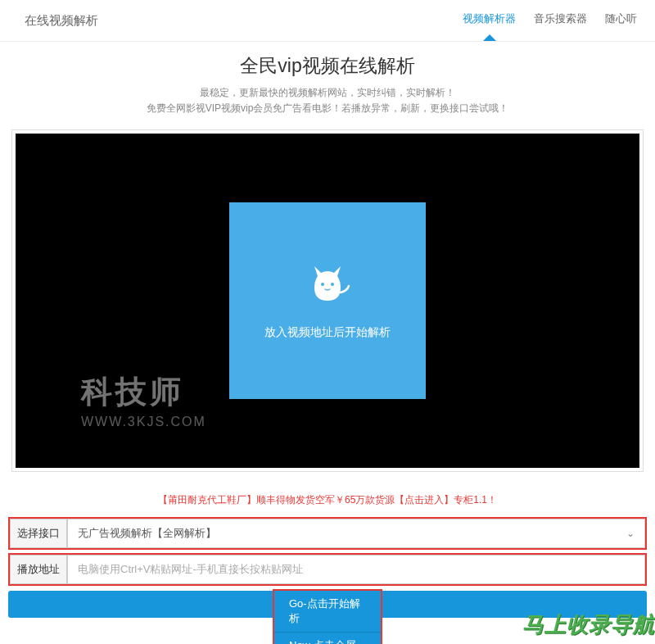 The image size is (655, 644). What do you see at coordinates (328, 638) in the screenshot?
I see `new-button: New-点击全屏解析` at bounding box center [328, 638].